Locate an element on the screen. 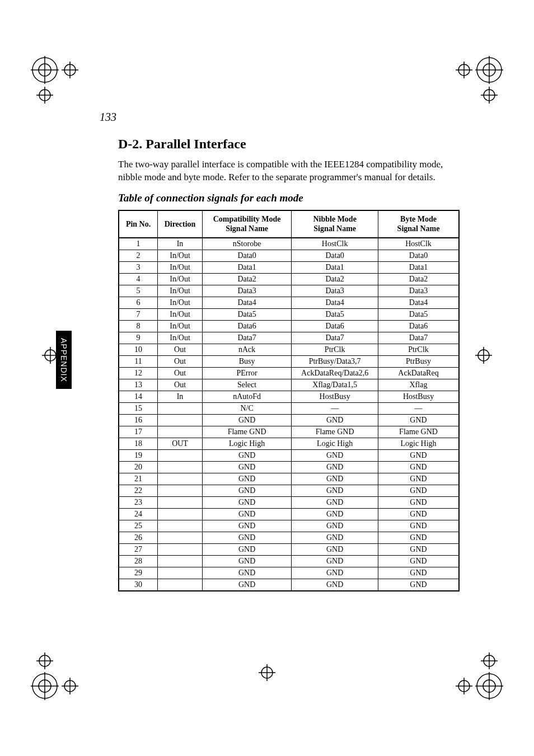 This screenshot has width=534, height=756. cell-byte: Data7 is located at coordinates (419, 338).